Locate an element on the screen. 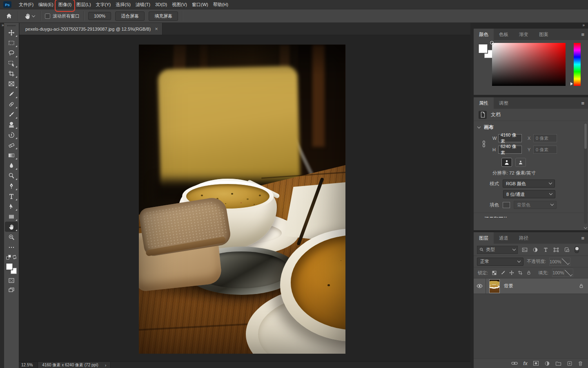 The image size is (588, 368). rectangular-marquee-tool is located at coordinates (11, 43).